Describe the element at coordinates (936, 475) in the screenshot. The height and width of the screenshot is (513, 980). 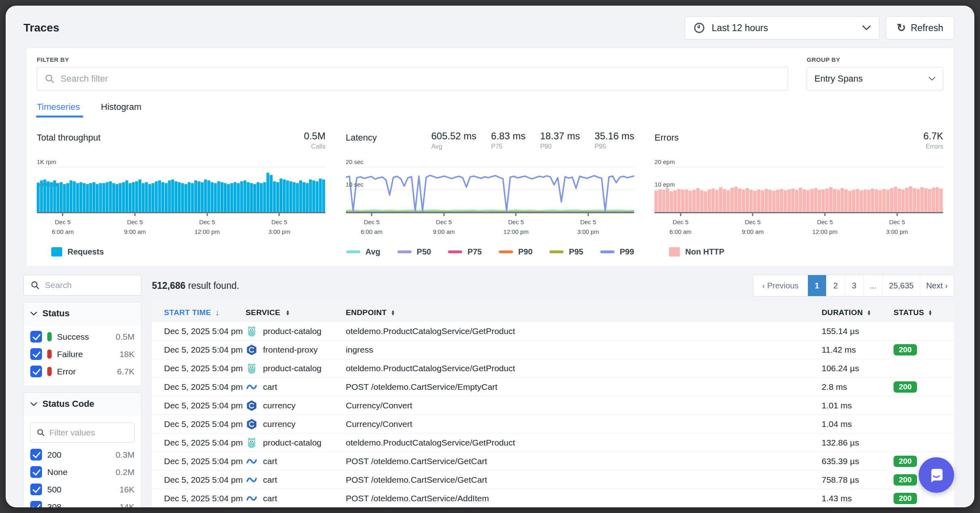
I see `chat-widget-button` at that location.